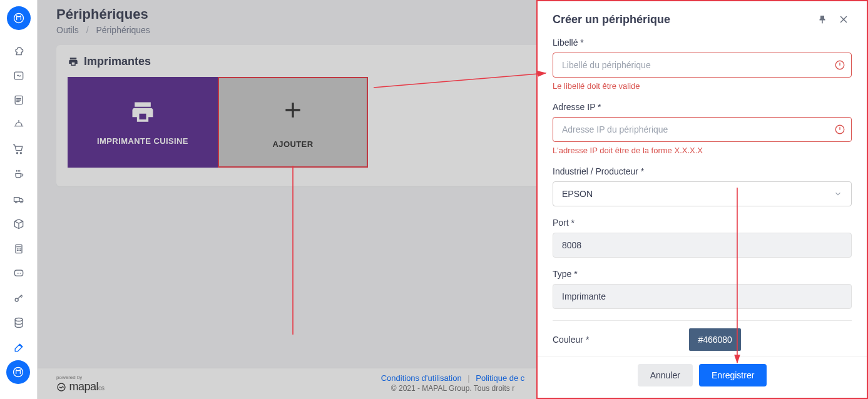 Image resolution: width=868 pixels, height=399 pixels. Describe the element at coordinates (19, 249) in the screenshot. I see `nav-calculator-icon` at that location.